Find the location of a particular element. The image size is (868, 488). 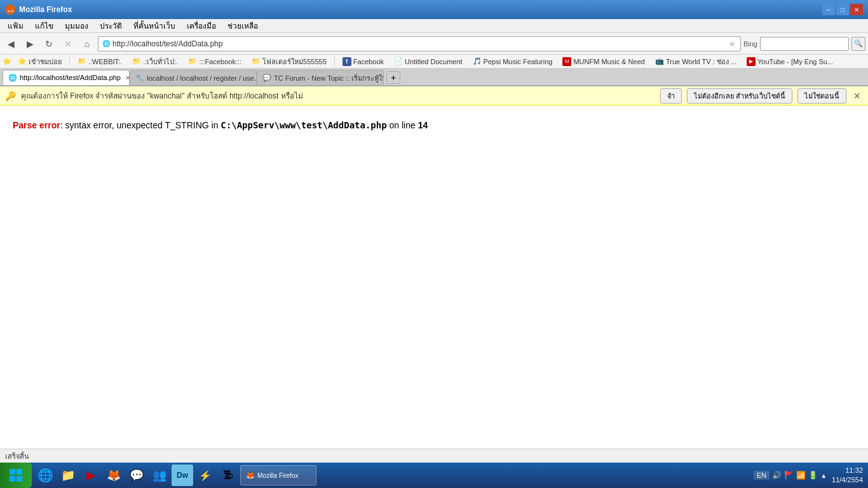

menu-tools: เครื่องมือ is located at coordinates (201, 25).